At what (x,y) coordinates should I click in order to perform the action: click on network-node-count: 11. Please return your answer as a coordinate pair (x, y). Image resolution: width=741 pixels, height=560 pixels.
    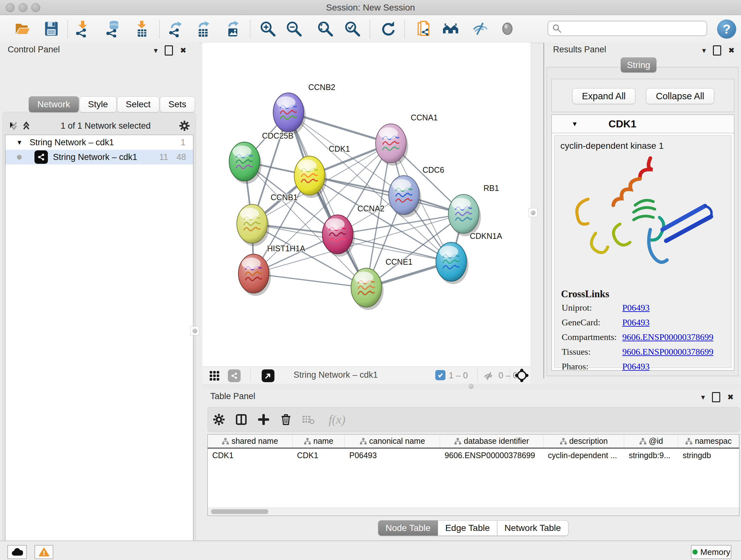
    Looking at the image, I should click on (163, 157).